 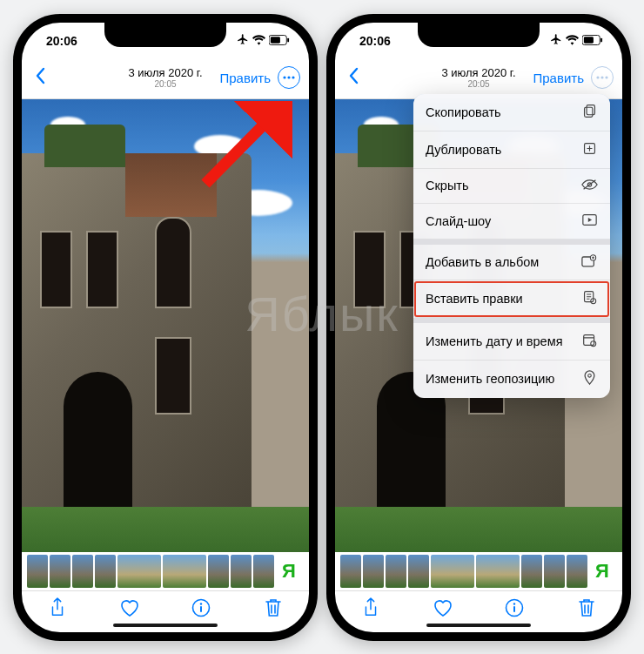 What do you see at coordinates (512, 113) in the screenshot?
I see `menu-copy: Скопировать` at bounding box center [512, 113].